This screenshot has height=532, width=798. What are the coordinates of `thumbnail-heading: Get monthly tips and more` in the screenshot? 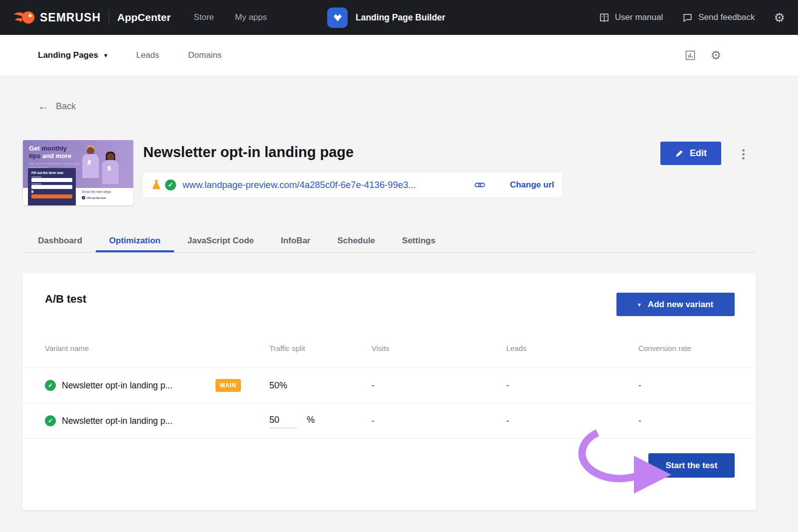 It's located at (50, 152).